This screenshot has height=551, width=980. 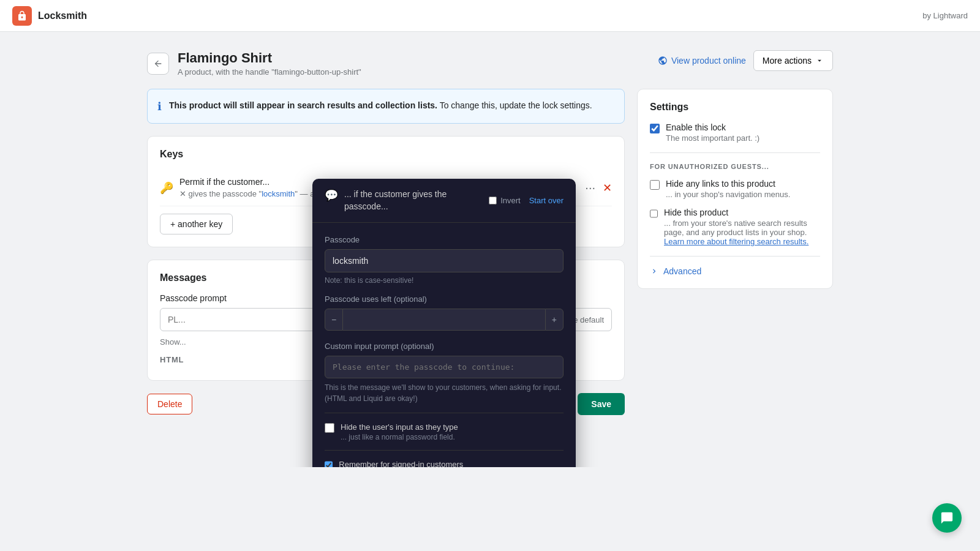 What do you see at coordinates (516, 105) in the screenshot?
I see `info-plain: To change this, update the lock settings…` at bounding box center [516, 105].